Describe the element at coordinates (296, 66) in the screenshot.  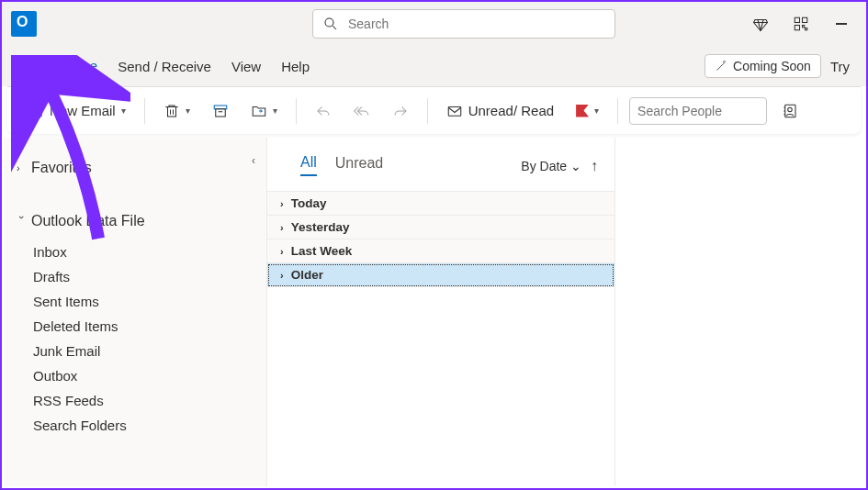
I see `tab-help: Help` at that location.